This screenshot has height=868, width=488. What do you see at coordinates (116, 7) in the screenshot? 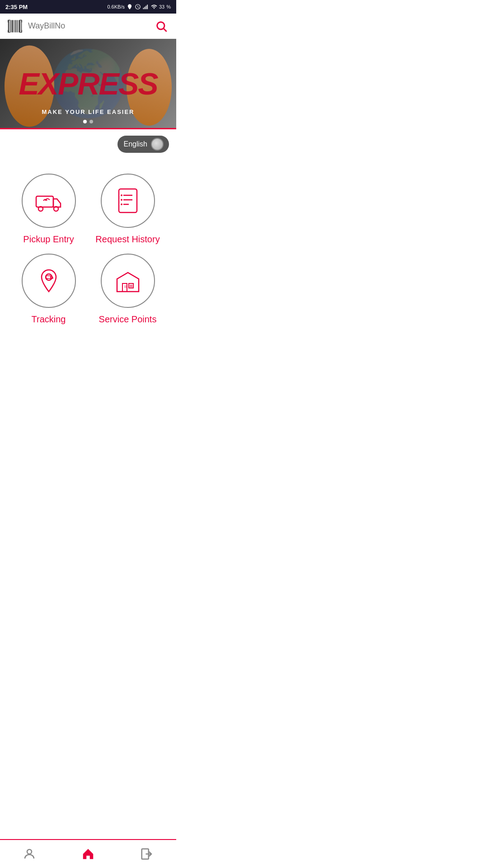
I see `status-speed: 0.6KB/s` at bounding box center [116, 7].